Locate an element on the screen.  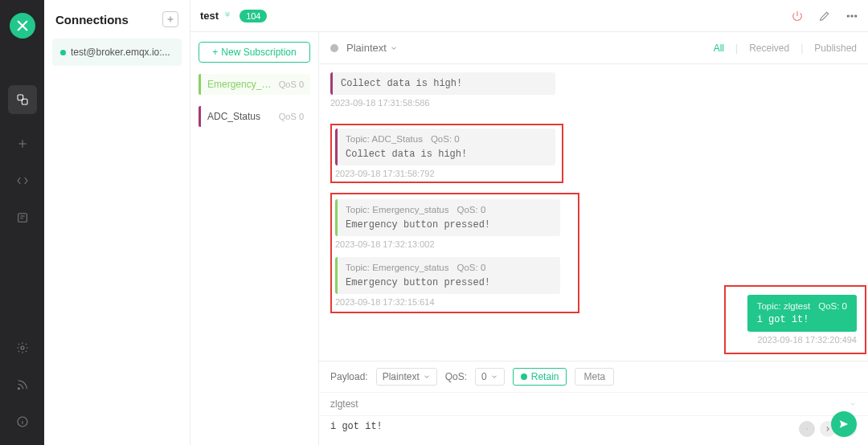
meta-button: Meta is located at coordinates (595, 377).